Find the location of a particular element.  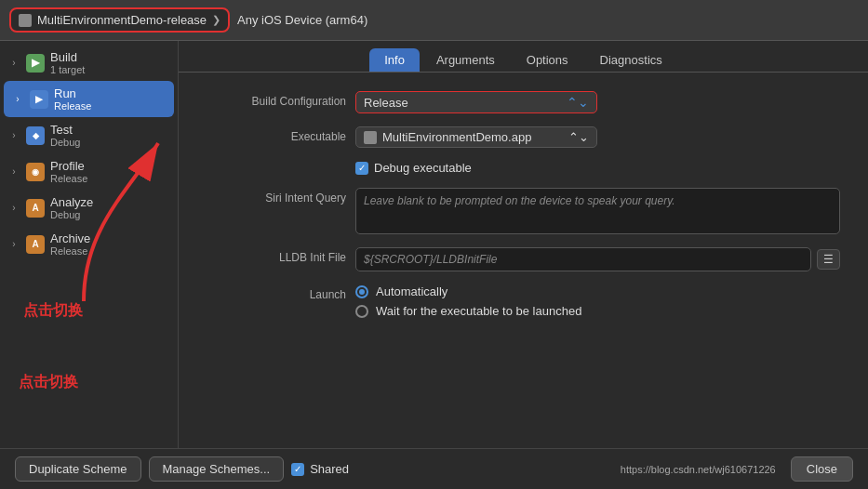

manage-schemes-button: Manage Schemes... is located at coordinates (217, 469).